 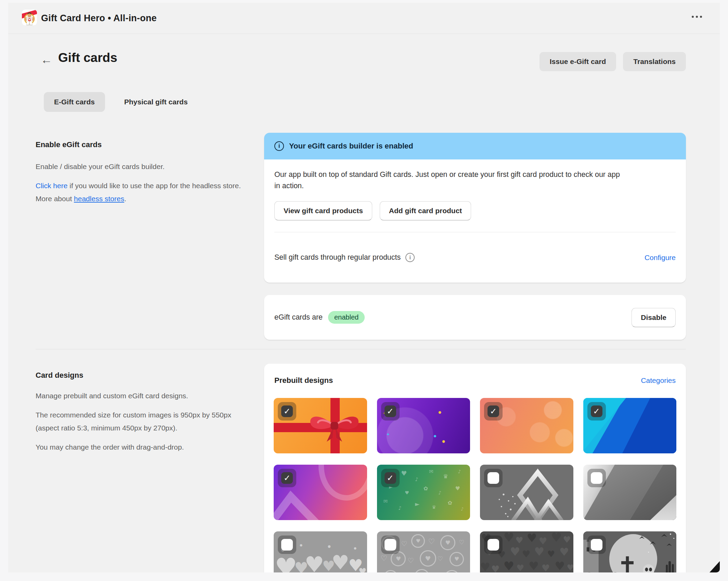 I want to click on design-card-blue-geometric-diagonals: ✓, so click(x=630, y=426).